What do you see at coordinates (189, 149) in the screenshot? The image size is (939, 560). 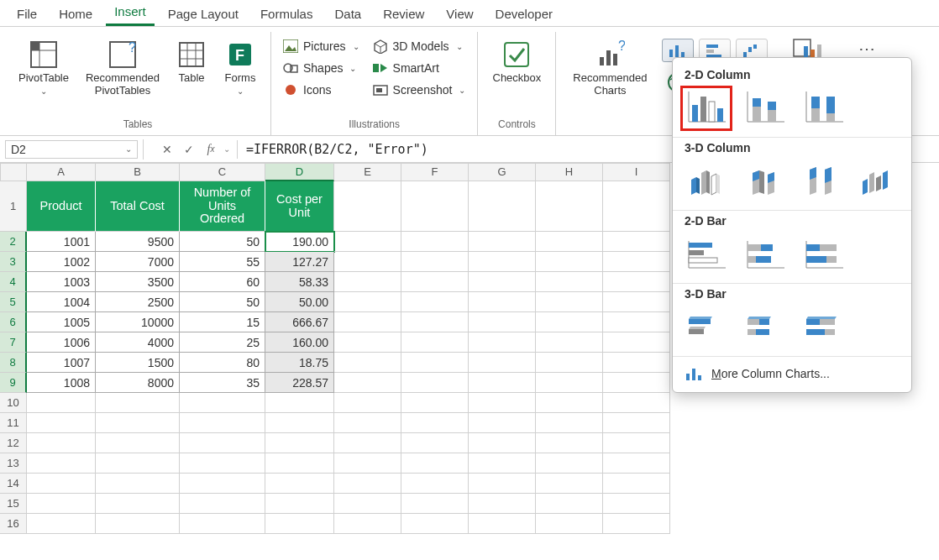 I see `accept-formula-button: ✓` at bounding box center [189, 149].